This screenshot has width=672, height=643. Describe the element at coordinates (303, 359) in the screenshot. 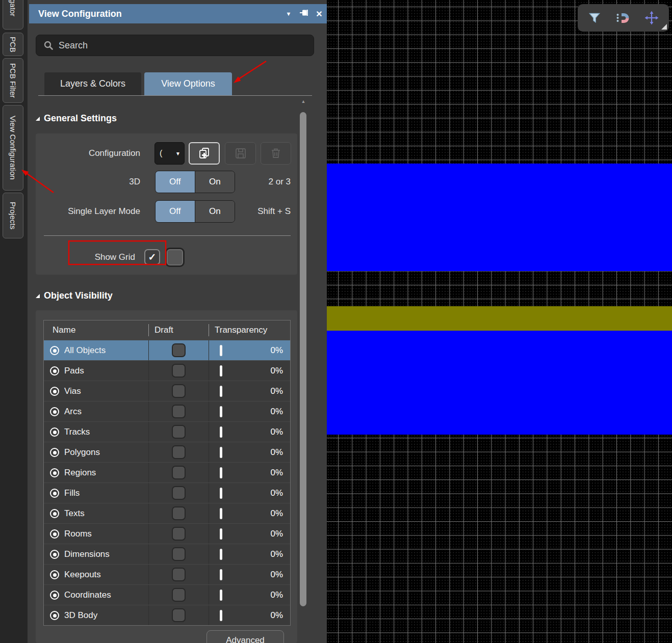

I see `panel-scrollbar-thumb` at that location.